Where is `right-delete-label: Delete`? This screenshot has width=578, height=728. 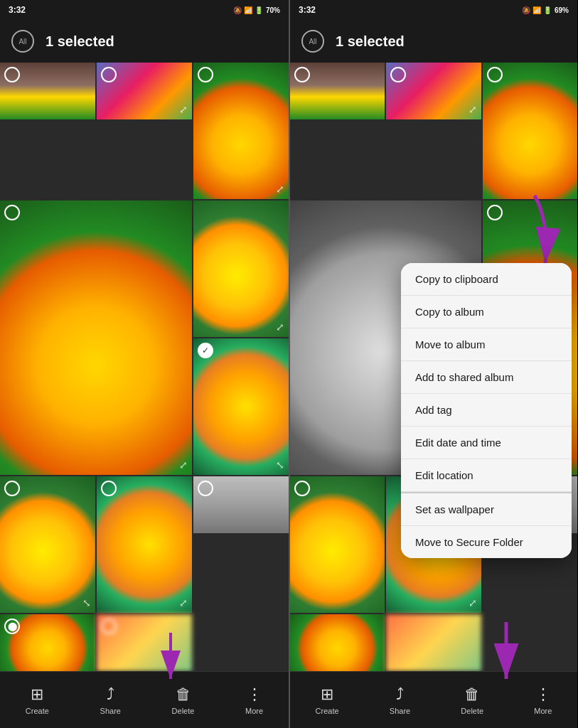
right-delete-label: Delete is located at coordinates (472, 711).